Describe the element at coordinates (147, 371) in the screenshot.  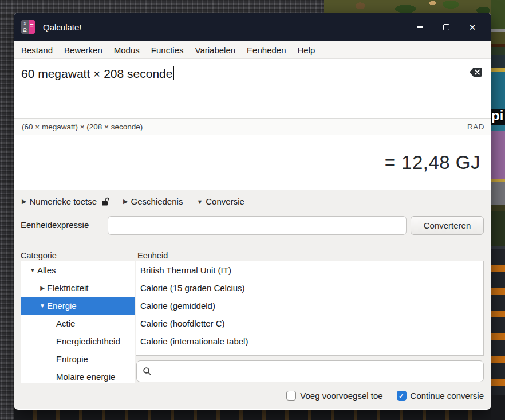
I see `search-icon` at that location.